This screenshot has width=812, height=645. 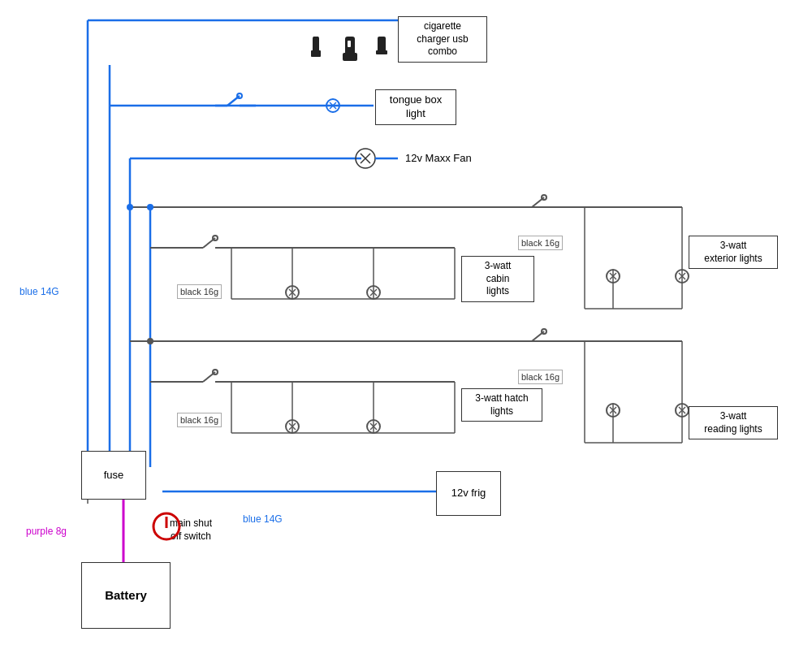 I want to click on exterior-lights-label: 3-wattexterior lights, so click(x=733, y=252).